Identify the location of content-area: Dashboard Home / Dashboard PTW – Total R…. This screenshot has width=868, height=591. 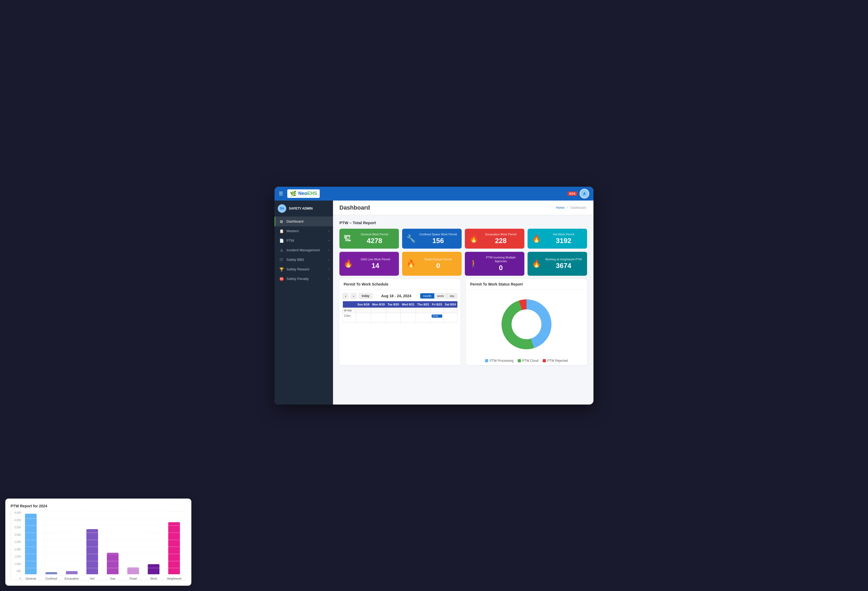
(463, 302).